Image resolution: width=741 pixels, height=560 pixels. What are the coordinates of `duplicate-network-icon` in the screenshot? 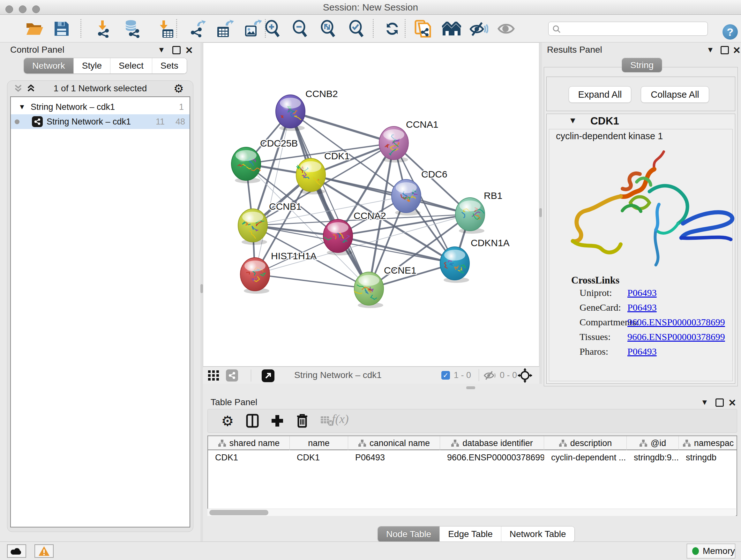 It's located at (423, 29).